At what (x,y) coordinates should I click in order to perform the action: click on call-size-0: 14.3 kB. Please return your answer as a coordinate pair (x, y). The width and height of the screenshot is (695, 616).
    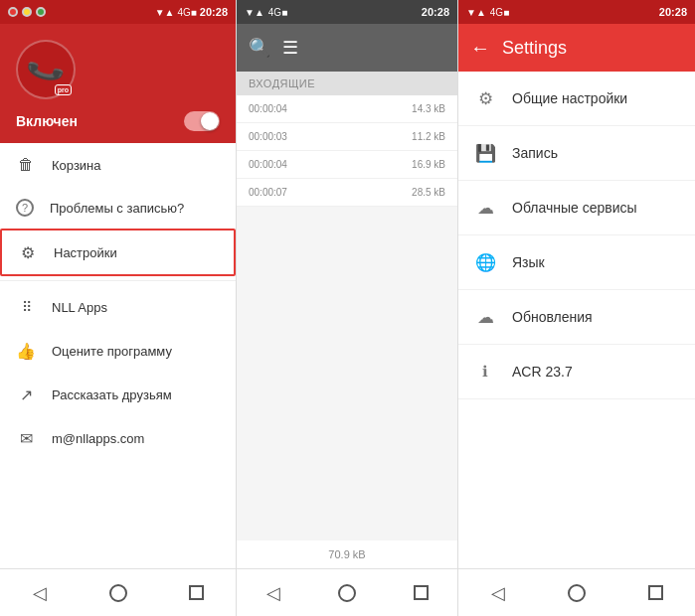
    Looking at the image, I should click on (429, 109).